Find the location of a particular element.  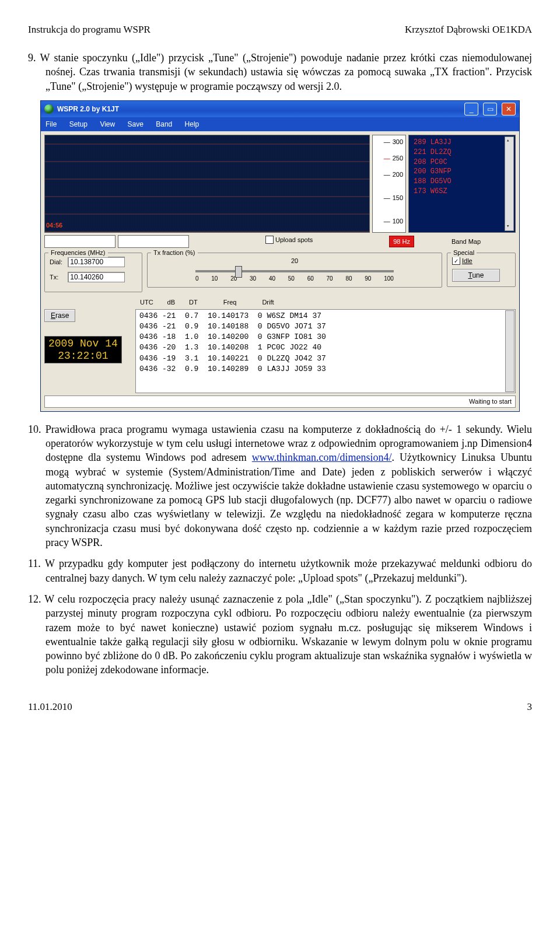

special-group: Special ✓ Idle TTuneune is located at coordinates (481, 270).